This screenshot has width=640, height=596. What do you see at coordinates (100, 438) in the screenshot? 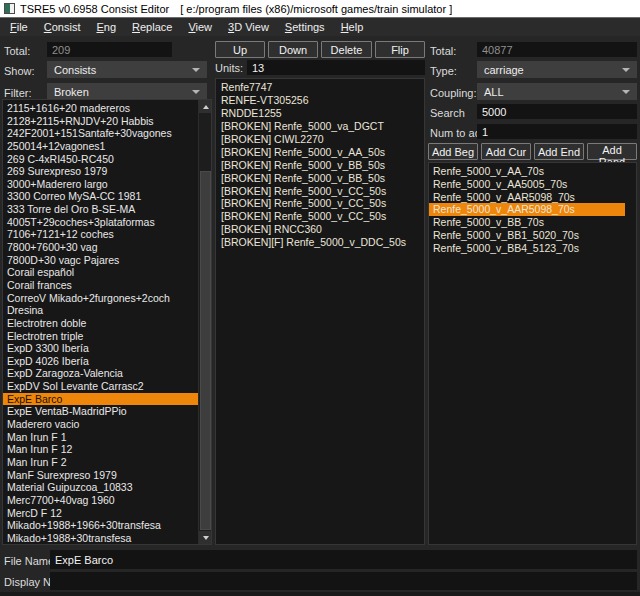
I see `consist-list-item: Man Irun F 1` at bounding box center [100, 438].